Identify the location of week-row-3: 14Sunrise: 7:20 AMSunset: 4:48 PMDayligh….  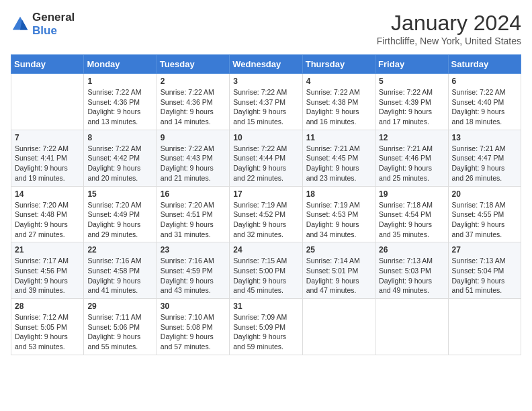
(266, 214).